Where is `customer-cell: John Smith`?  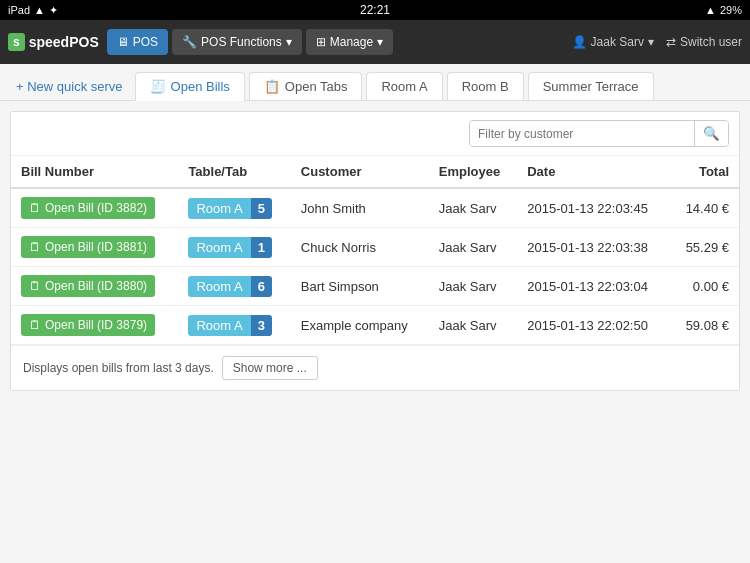 customer-cell: John Smith is located at coordinates (360, 208).